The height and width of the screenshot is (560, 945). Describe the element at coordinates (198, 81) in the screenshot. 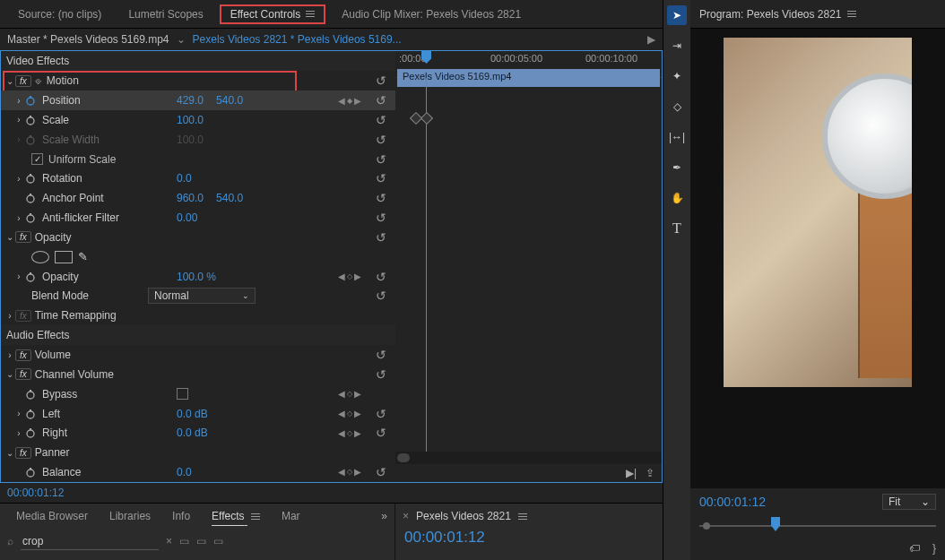

I see `effect-motion-row: ⌄ fx ⟐ Motion ↺` at that location.